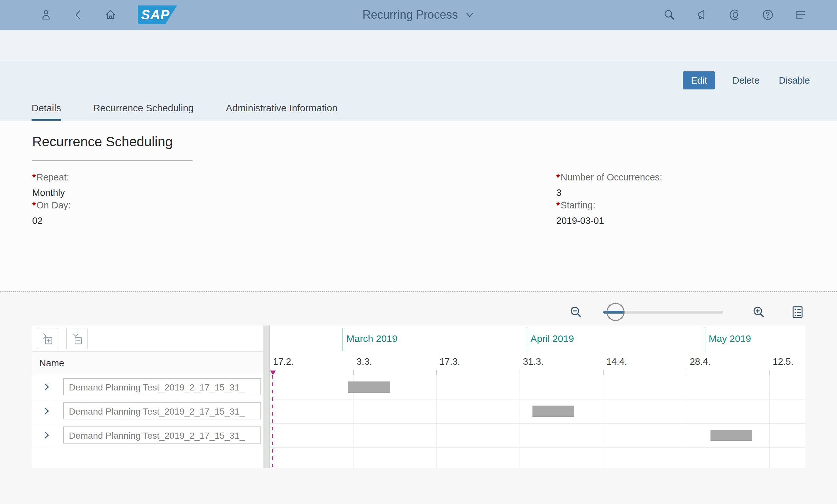  What do you see at coordinates (266, 397) in the screenshot?
I see `gantt-splitter` at bounding box center [266, 397].